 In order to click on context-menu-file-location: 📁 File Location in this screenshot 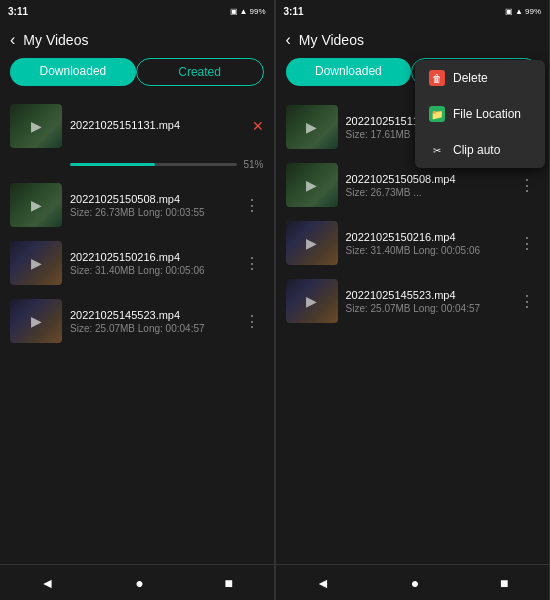, I will do `click(480, 114)`.